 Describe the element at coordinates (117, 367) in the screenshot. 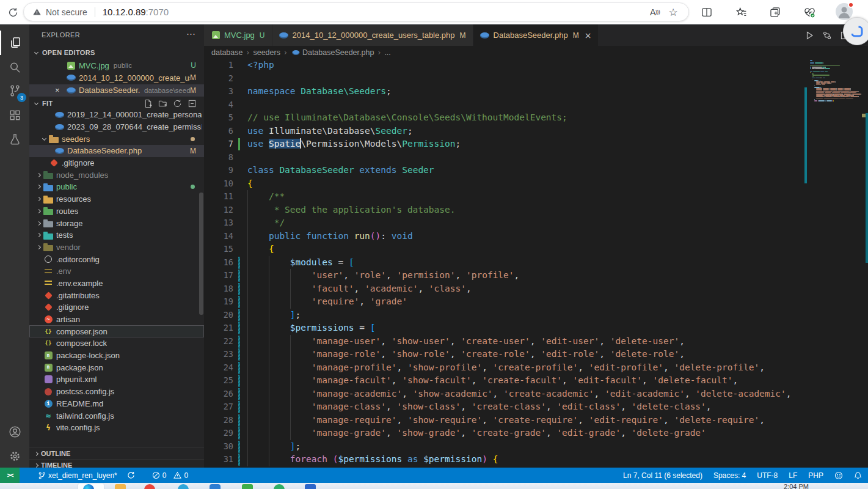

I see `tree-item: npackage.json` at that location.